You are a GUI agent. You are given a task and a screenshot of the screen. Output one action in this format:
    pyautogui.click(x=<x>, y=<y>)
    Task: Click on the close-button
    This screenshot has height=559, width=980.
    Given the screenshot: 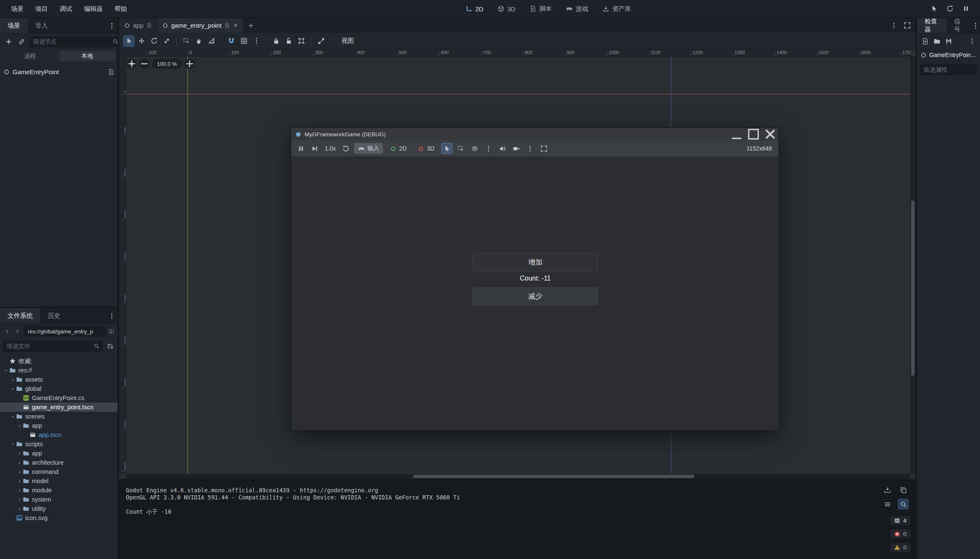 What is the action you would take?
    pyautogui.click(x=770, y=134)
    